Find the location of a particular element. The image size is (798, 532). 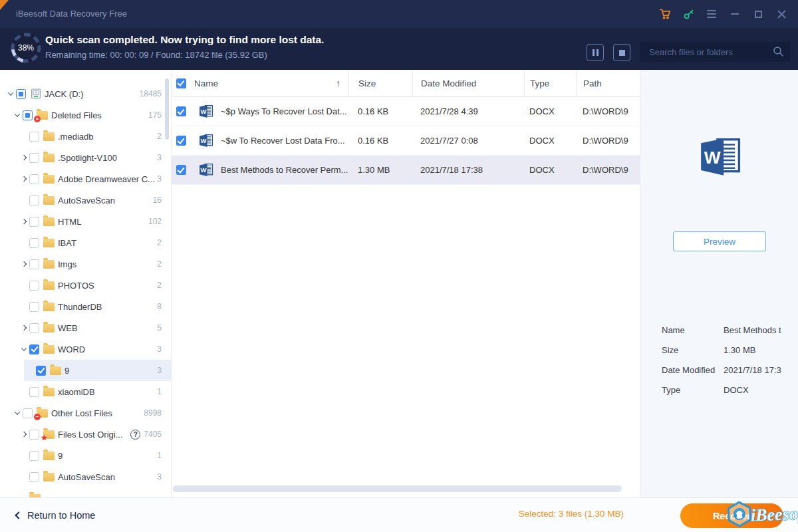

header-cell-name: Name ↑ is located at coordinates (271, 83).